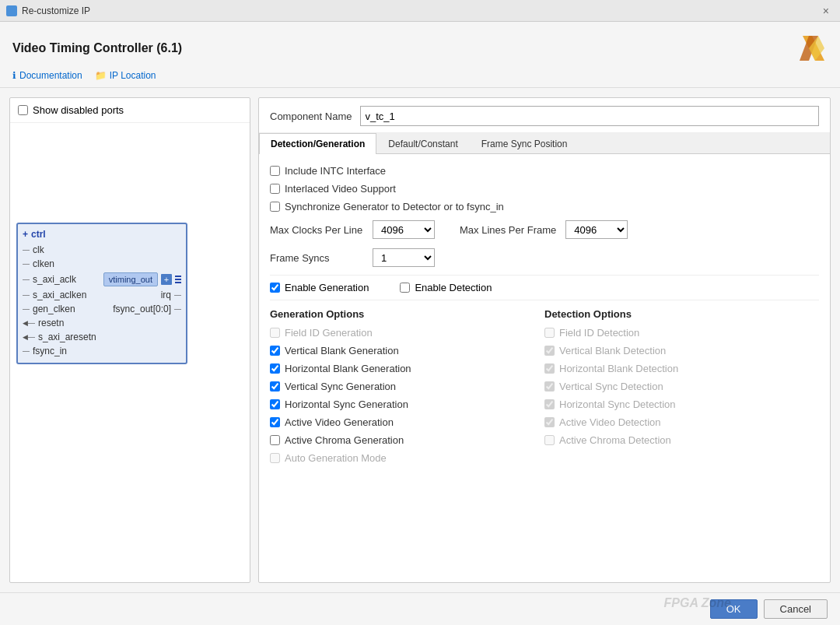 The width and height of the screenshot is (840, 625). What do you see at coordinates (47, 75) in the screenshot?
I see `documentation-link: ℹ Documentation` at bounding box center [47, 75].